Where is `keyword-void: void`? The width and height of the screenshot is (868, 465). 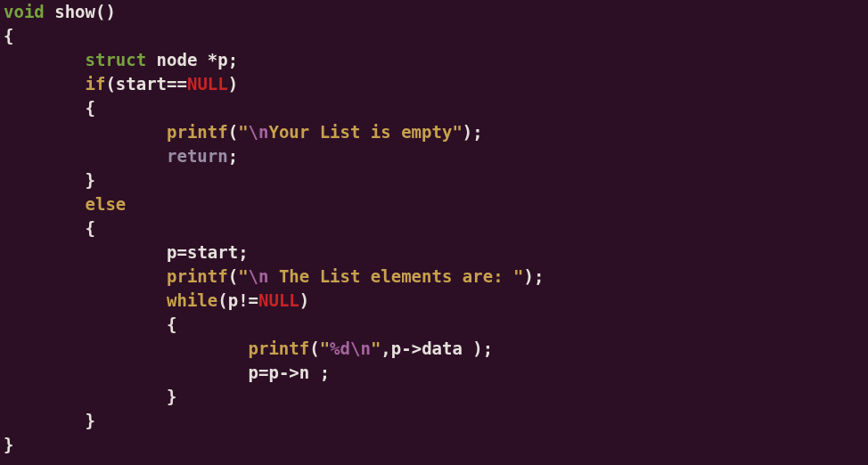 keyword-void: void is located at coordinates (24, 12).